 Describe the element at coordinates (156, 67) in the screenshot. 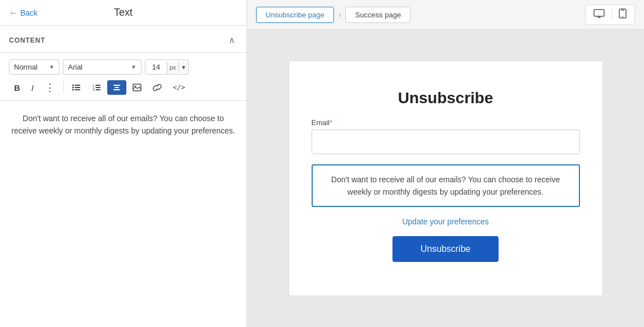

I see `font-size-input` at that location.